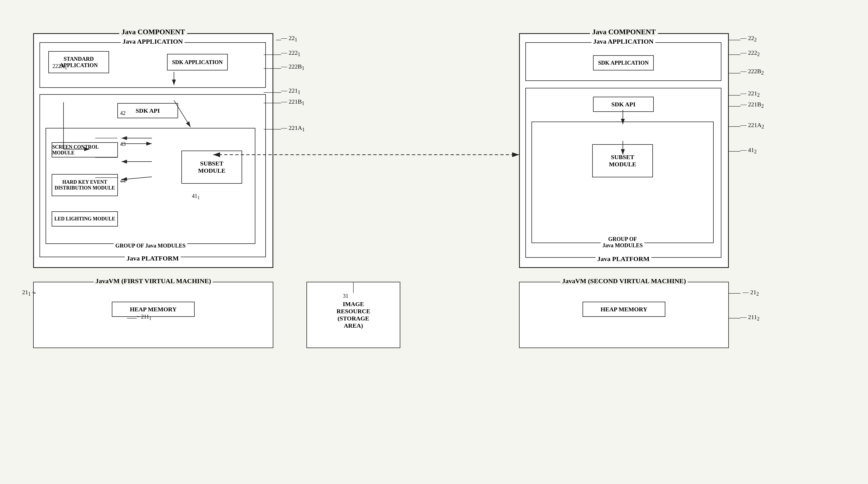  I want to click on ref-221-2: — 2212, so click(750, 94).